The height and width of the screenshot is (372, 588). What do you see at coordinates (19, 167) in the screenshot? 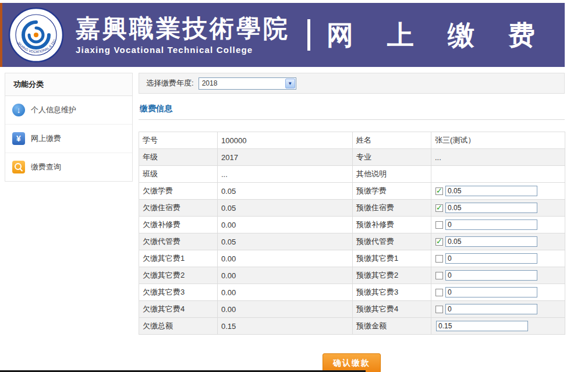
I see `payment-query-icon` at bounding box center [19, 167].